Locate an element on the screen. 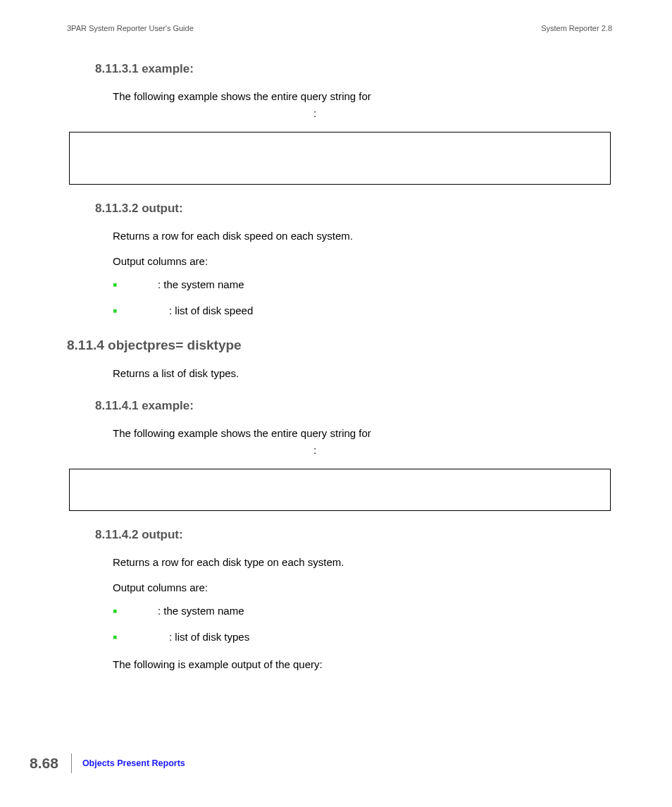 This screenshot has height=807, width=672. page-number: 8.68 is located at coordinates (44, 763).